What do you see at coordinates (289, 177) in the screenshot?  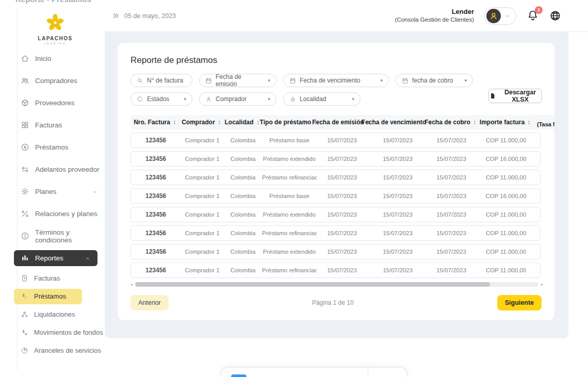 I see `cell-tipo-de-prestamo: Préstamo refinanciado` at bounding box center [289, 177].